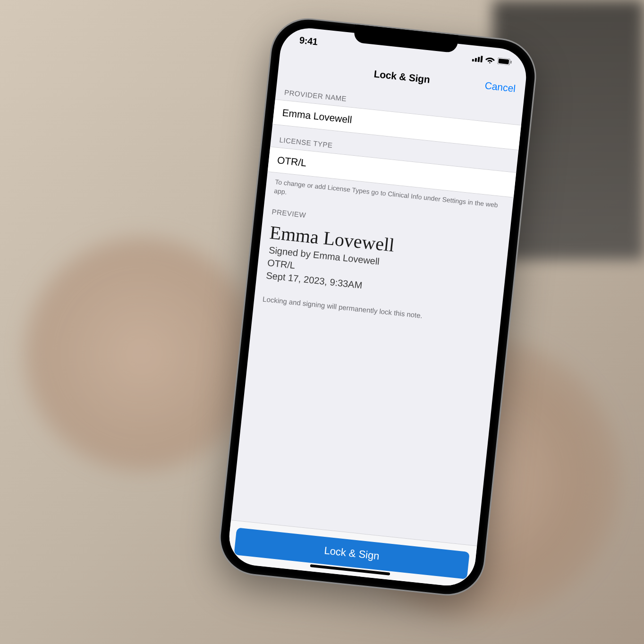 The height and width of the screenshot is (644, 644). Describe the element at coordinates (477, 59) in the screenshot. I see `signal-icon` at that location.